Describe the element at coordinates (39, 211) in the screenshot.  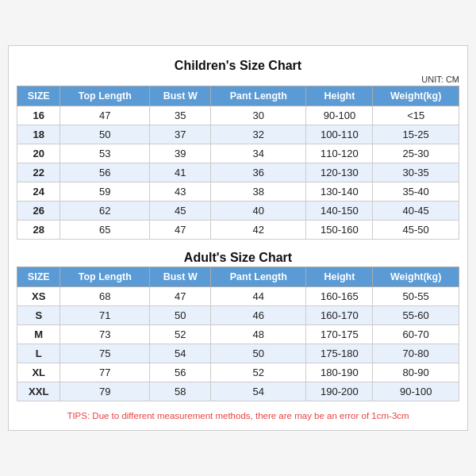
I see `table-cell: 26` at that location.